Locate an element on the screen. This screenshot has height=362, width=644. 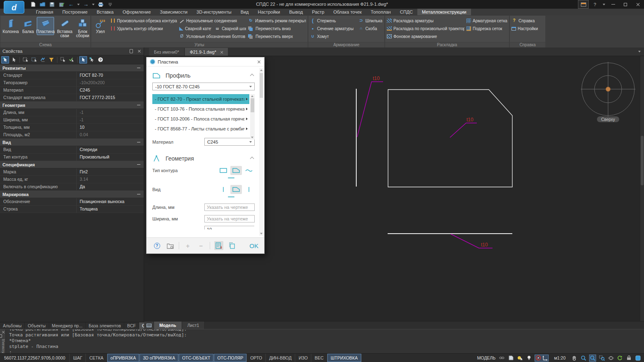
property-row: ВидСпереди is located at coordinates (72, 150).